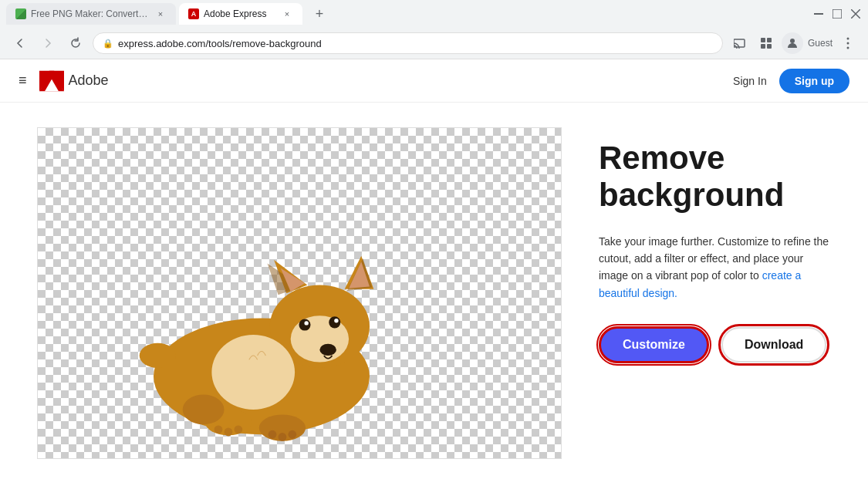 The width and height of the screenshot is (868, 496). What do you see at coordinates (714, 345) in the screenshot?
I see `action-buttons: Customize Download` at bounding box center [714, 345].